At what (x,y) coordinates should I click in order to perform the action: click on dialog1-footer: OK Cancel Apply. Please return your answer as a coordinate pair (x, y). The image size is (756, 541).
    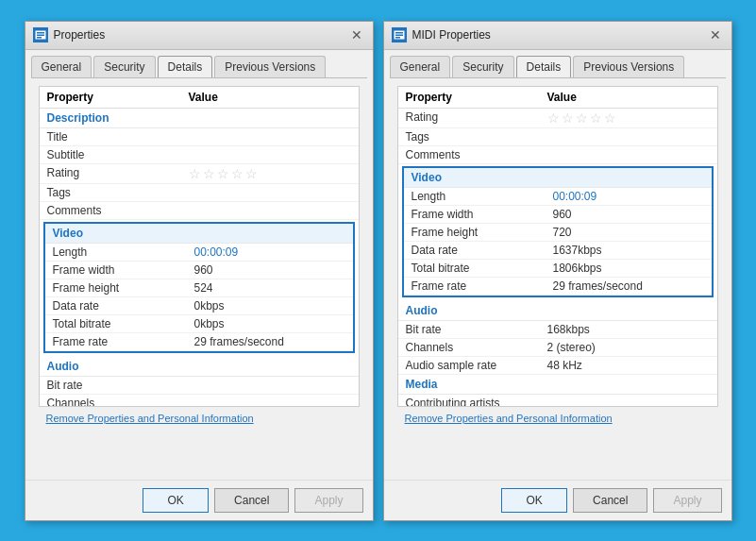
    Looking at the image, I should click on (199, 500).